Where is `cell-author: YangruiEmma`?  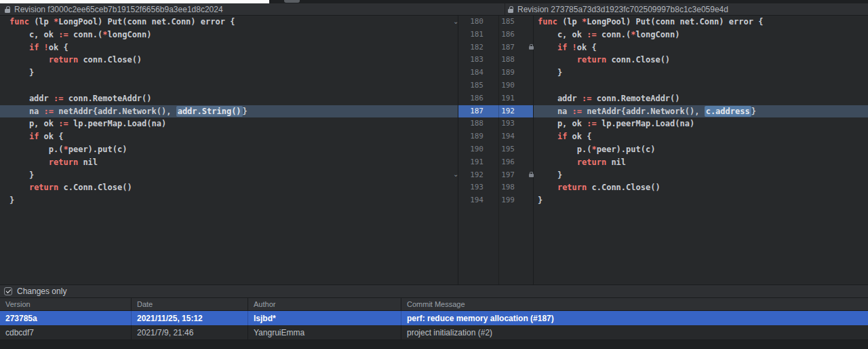
cell-author: YangruiEmma is located at coordinates (325, 333).